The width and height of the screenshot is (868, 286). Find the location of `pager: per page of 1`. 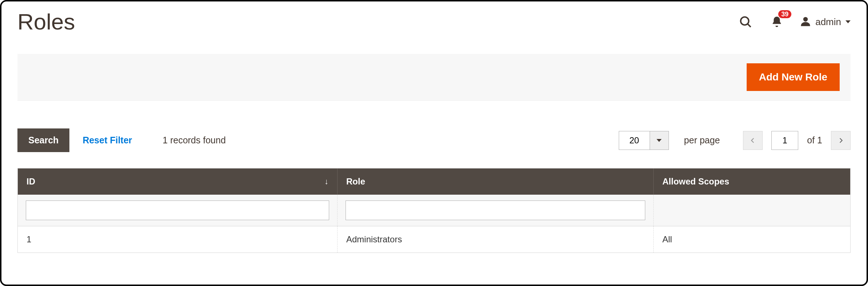

pager: per page of 1 is located at coordinates (735, 140).